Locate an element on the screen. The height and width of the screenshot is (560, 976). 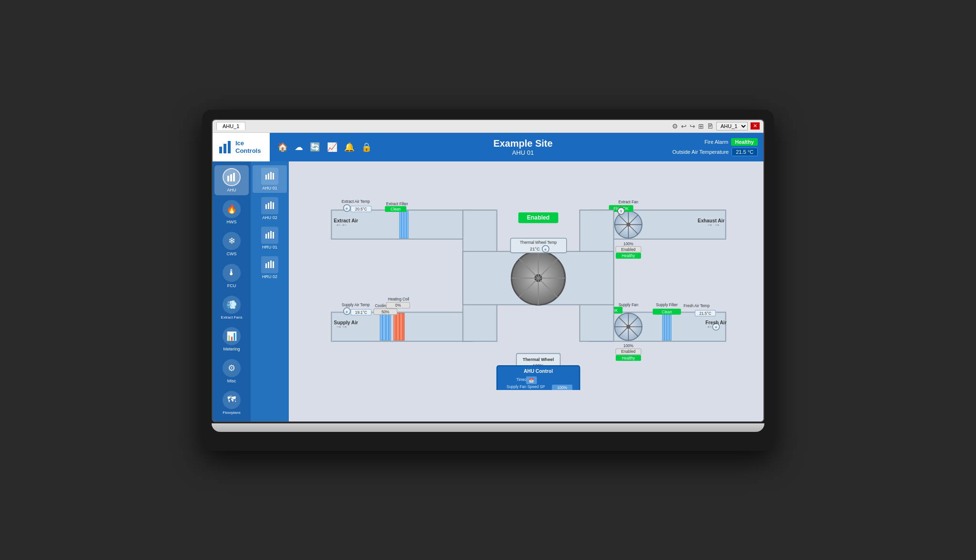
ahu-label: AHU is located at coordinates (232, 190).